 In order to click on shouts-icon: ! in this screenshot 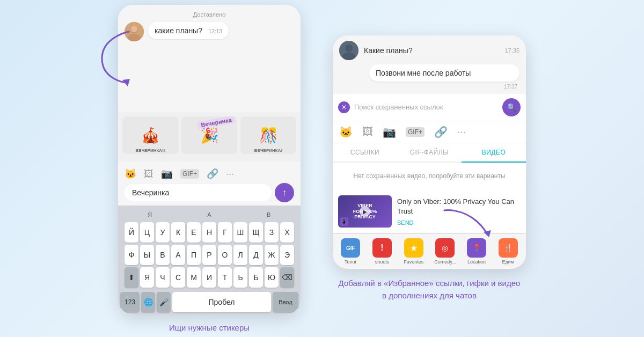, I will do `click(382, 248)`.